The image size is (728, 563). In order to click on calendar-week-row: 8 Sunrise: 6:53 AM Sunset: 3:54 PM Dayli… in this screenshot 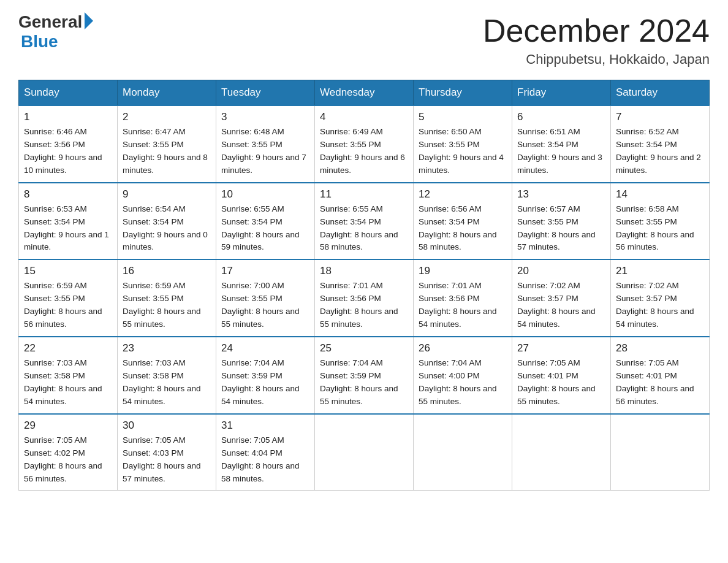, I will do `click(364, 221)`.